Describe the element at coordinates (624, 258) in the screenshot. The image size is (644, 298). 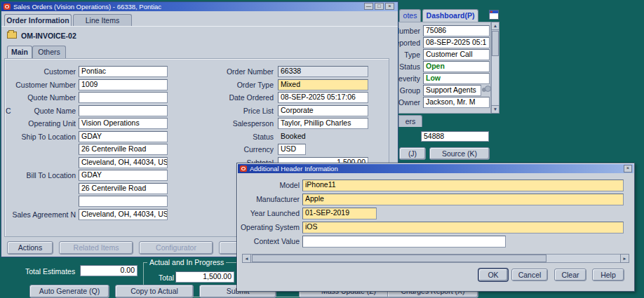
I see `scroll-right-icon: ►` at that location.